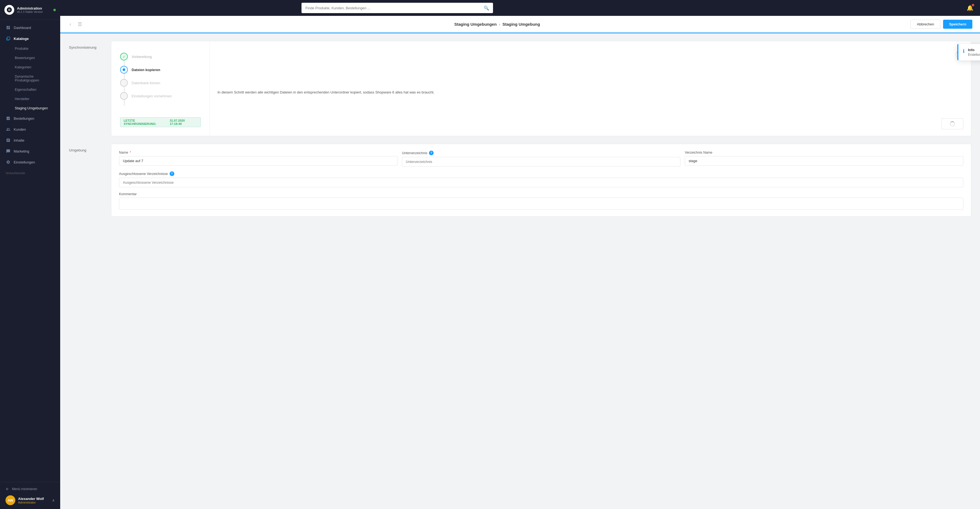  I want to click on minimize-label: Menü minimieren, so click(25, 489).